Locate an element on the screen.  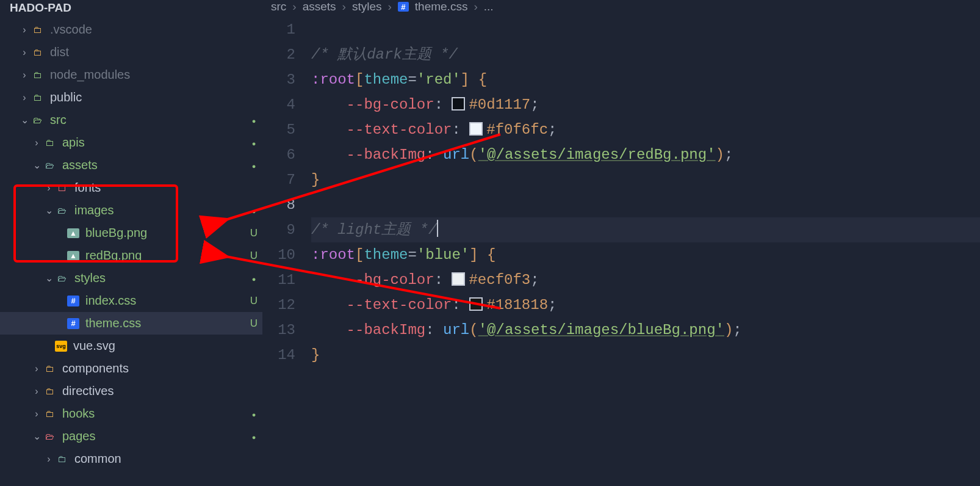
code-token: --bg-color is located at coordinates (391, 280).